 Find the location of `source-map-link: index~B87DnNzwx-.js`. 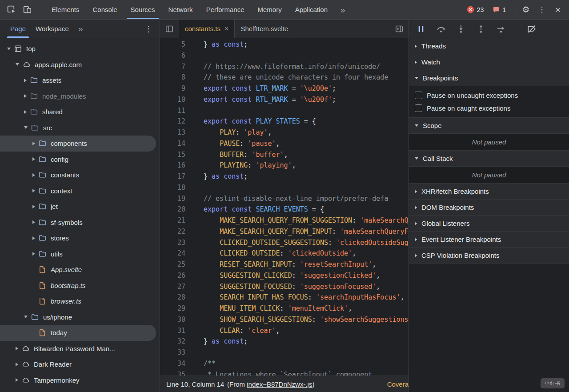

source-map-link: index~B87DnNzwx-.js is located at coordinates (279, 384).